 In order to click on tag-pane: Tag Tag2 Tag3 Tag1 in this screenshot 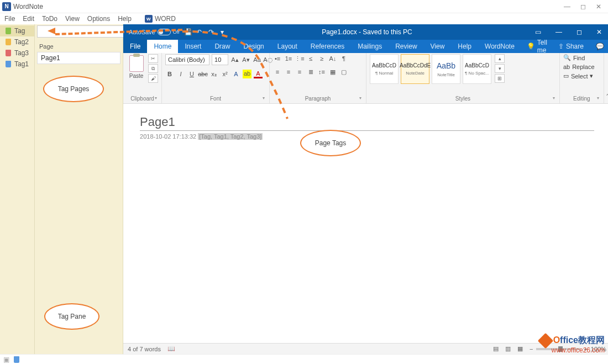, I will do `click(18, 189)`.